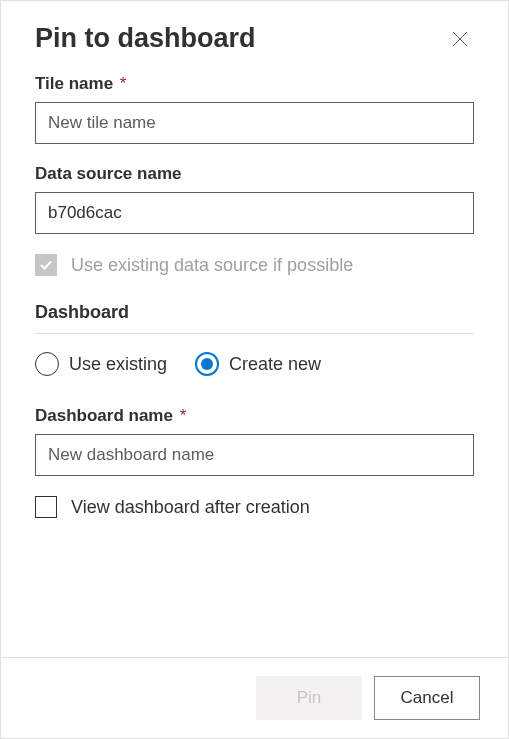 This screenshot has height=739, width=509. What do you see at coordinates (146, 38) in the screenshot?
I see `dialog-title: Pin to dashboard` at bounding box center [146, 38].